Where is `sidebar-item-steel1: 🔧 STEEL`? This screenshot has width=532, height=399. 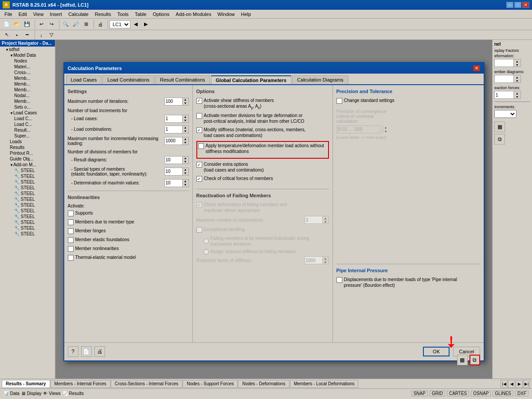
sidebar-item-steel1: 🔧 STEEL is located at coordinates (27, 170).